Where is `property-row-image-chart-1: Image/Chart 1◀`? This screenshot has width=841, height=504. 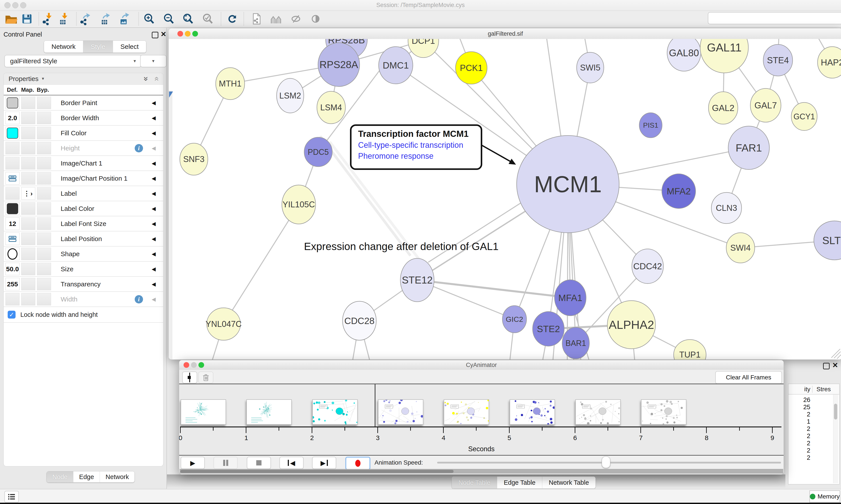 property-row-image-chart-1: Image/Chart 1◀ is located at coordinates (84, 163).